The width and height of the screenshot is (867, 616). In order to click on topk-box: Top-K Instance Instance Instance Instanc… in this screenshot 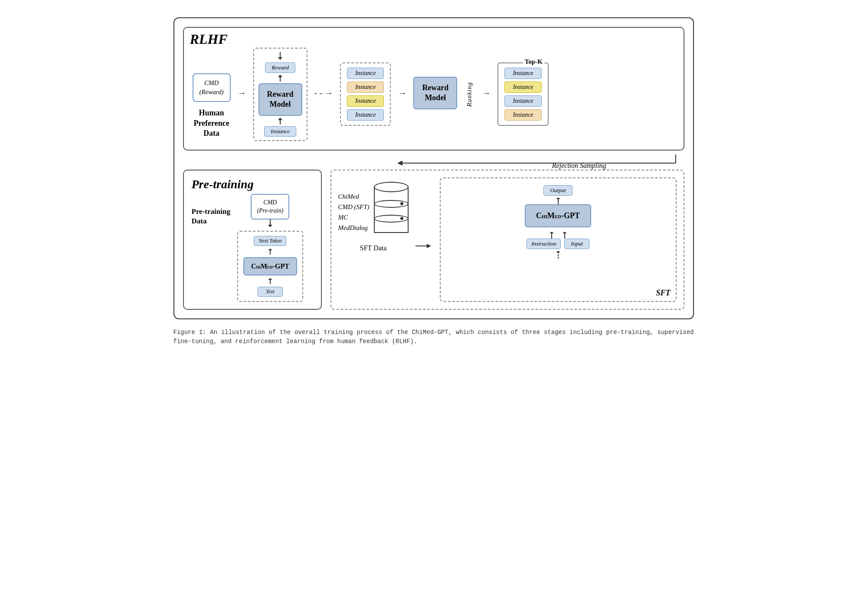, I will do `click(523, 94)`.